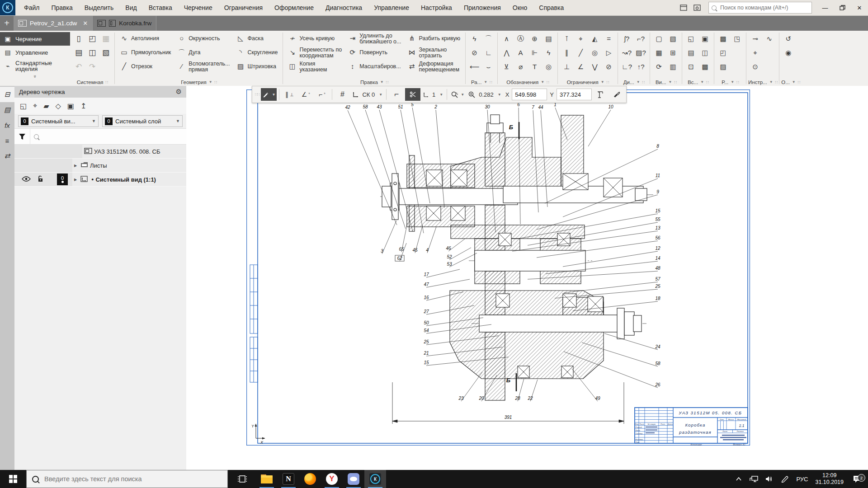 The width and height of the screenshot is (868, 488). I want to click on switch-windows-icon: ⇄, so click(7, 156).